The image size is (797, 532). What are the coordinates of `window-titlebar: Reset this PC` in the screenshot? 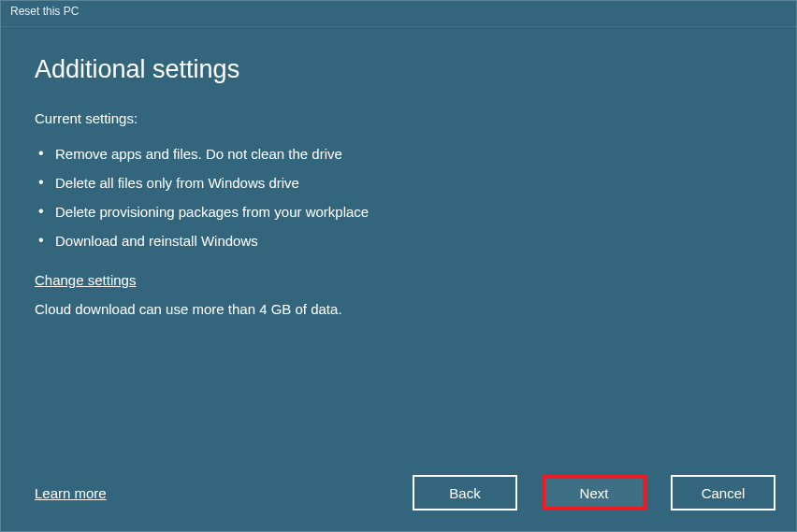 It's located at (398, 14).